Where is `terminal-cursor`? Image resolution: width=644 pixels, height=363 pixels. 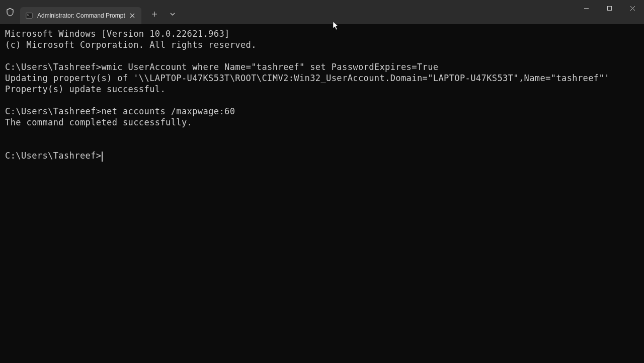 terminal-cursor is located at coordinates (102, 157).